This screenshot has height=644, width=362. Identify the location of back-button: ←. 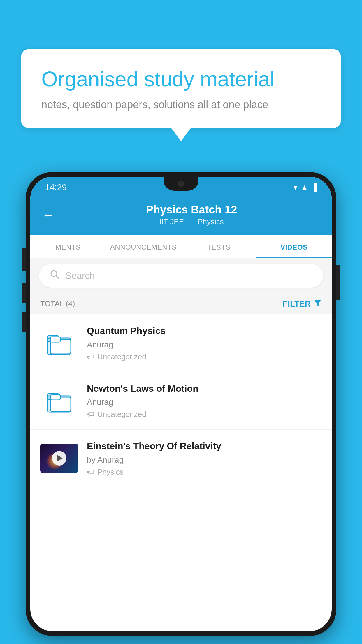
(48, 215).